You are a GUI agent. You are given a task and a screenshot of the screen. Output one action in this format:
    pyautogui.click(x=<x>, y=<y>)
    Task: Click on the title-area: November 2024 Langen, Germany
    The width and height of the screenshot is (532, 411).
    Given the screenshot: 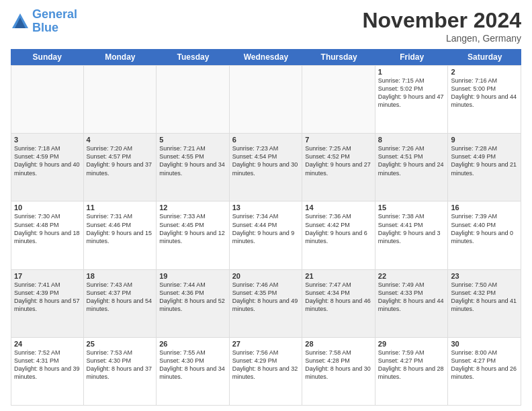 What is the action you would take?
    pyautogui.click(x=442, y=26)
    